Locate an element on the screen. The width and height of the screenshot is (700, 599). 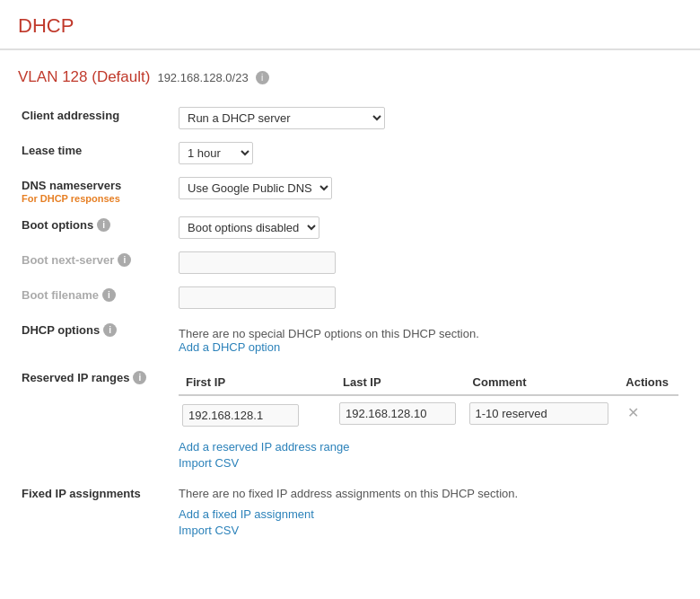
boot-options-row: Boot options i Boot options disabled Boo… is located at coordinates (350, 228).